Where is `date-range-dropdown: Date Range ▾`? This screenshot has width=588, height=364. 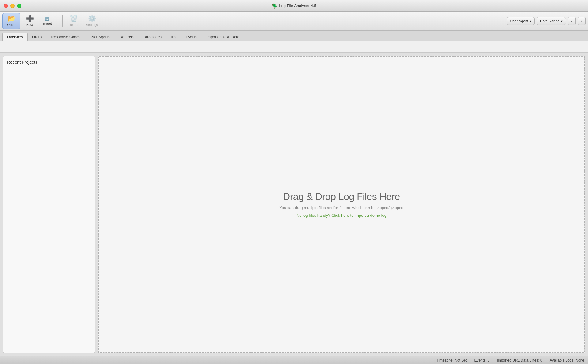 date-range-dropdown: Date Range ▾ is located at coordinates (551, 21).